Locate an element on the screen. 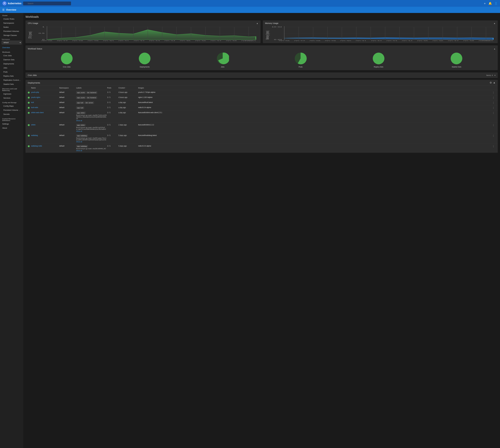 Image resolution: width=500 pixels, height=448 pixels. sidebar-item-secrets: Secrets is located at coordinates (12, 114).